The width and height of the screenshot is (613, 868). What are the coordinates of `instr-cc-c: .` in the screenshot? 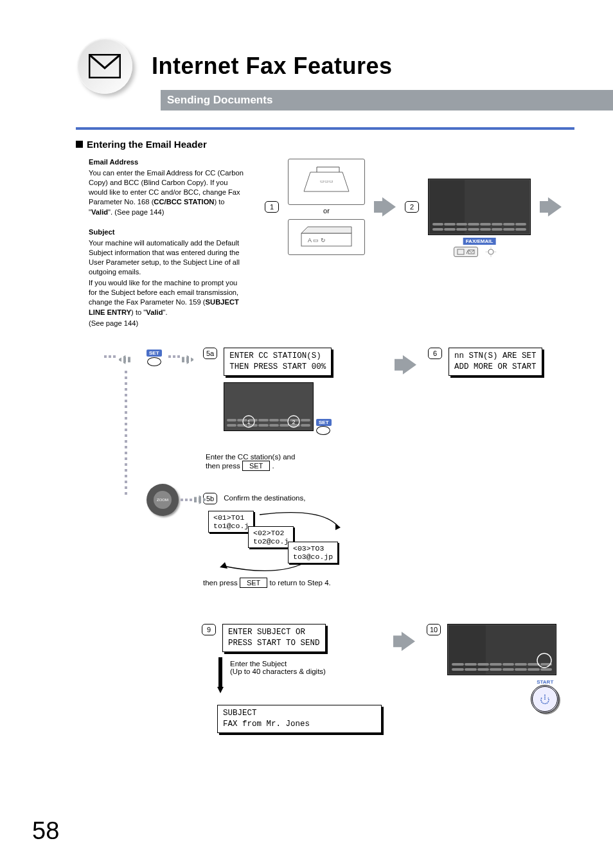 It's located at (274, 466).